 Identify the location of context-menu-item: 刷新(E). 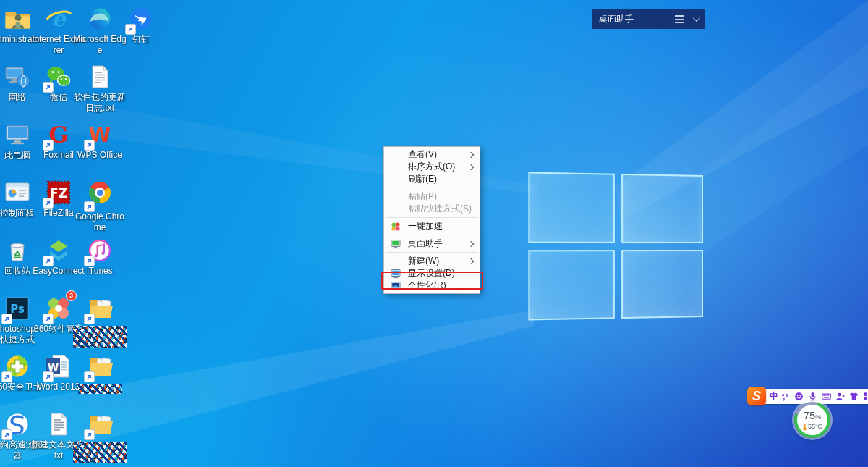
(432, 180).